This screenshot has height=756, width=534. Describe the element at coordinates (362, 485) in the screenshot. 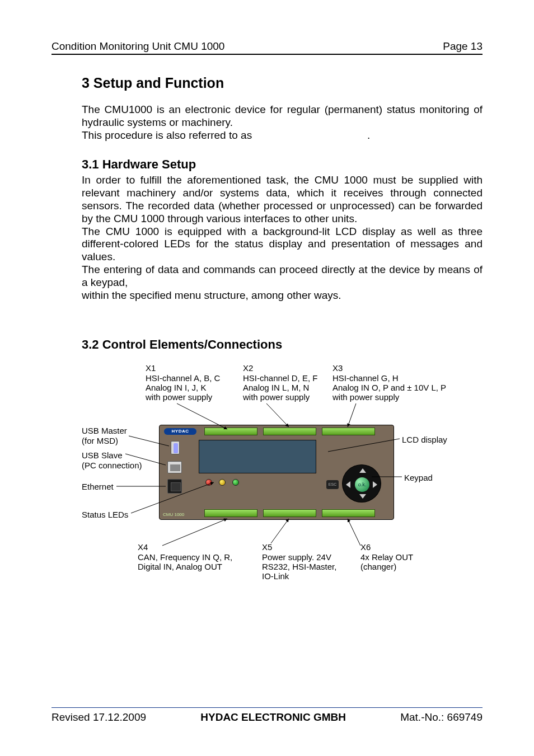

I see `ok-button-icon: o.k.` at that location.